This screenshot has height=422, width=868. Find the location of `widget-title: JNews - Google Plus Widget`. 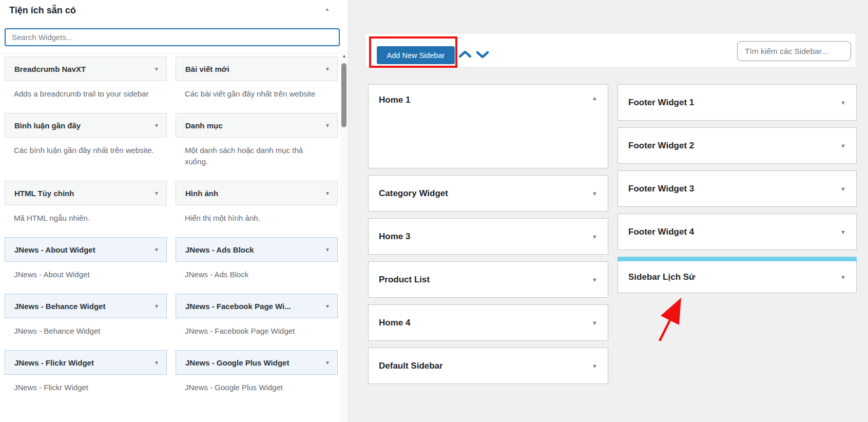

widget-title: JNews - Google Plus Widget is located at coordinates (255, 362).